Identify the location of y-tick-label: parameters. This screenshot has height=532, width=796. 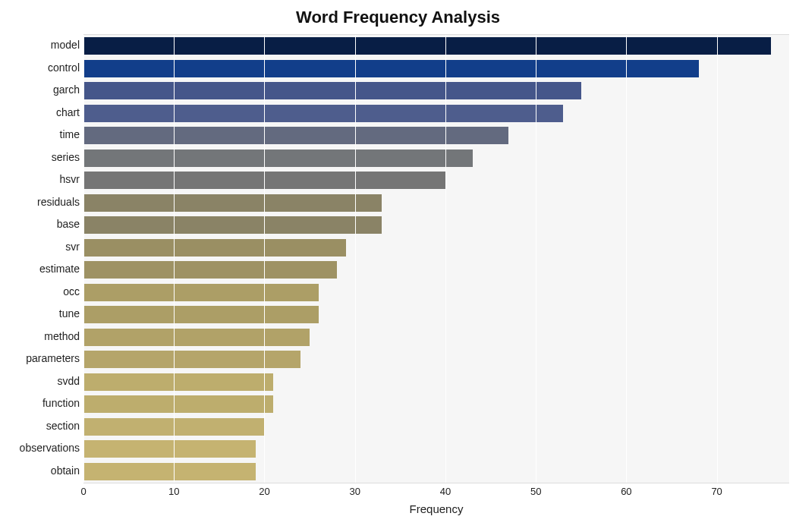
(42, 358).